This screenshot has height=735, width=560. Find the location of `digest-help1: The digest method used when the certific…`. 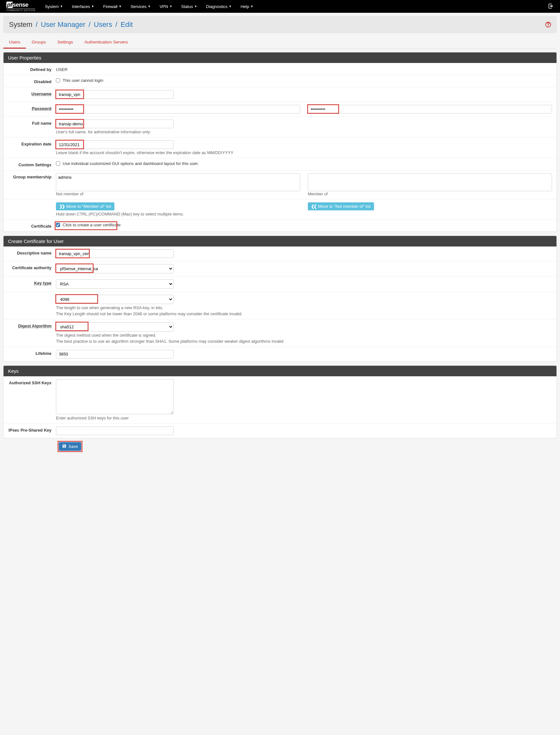

digest-help1: The digest method used when the certific… is located at coordinates (304, 335).